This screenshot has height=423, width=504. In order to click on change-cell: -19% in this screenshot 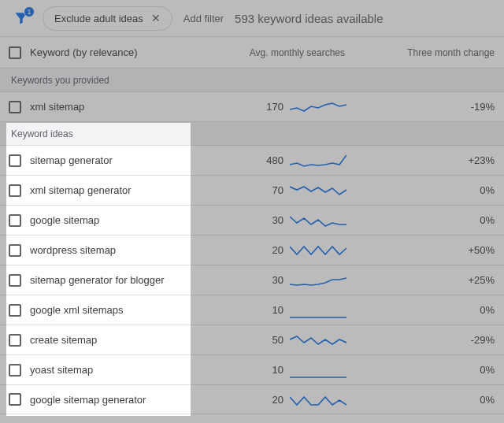, I will do `click(428, 107)`.